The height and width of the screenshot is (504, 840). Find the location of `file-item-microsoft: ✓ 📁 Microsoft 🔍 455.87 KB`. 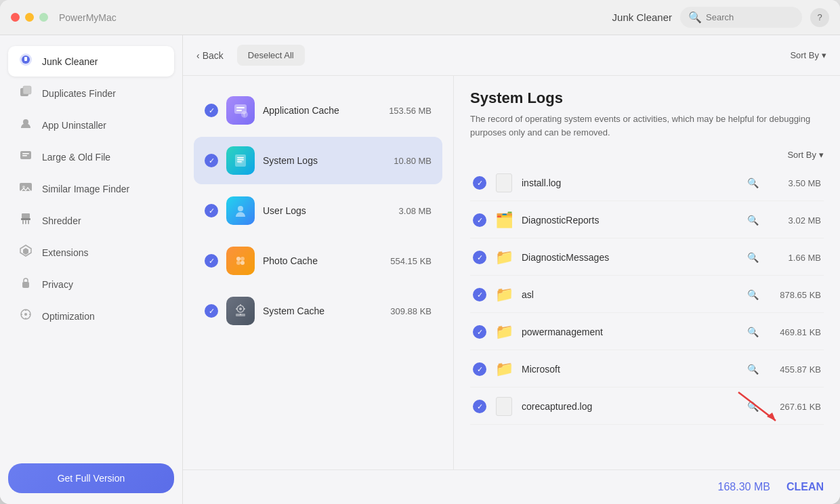

file-item-microsoft: ✓ 📁 Microsoft 🔍 455.87 KB is located at coordinates (647, 370).